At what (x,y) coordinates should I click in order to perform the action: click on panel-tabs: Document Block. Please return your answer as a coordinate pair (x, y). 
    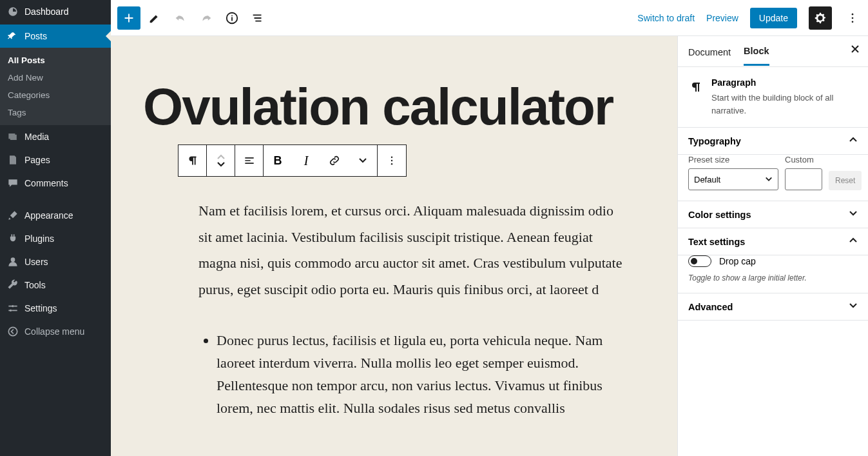
    Looking at the image, I should click on (773, 52).